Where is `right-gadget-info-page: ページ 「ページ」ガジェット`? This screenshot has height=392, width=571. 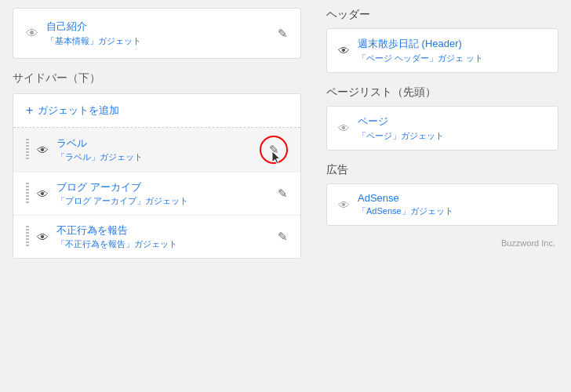 right-gadget-info-page: ページ 「ページ」ガジェット is located at coordinates (401, 129).